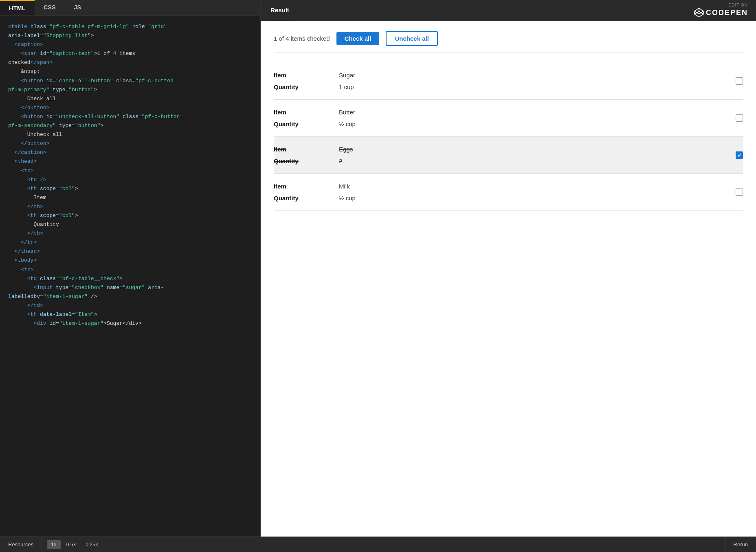 The height and width of the screenshot is (552, 756). Describe the element at coordinates (21, 545) in the screenshot. I see `resources-button: Resources` at that location.